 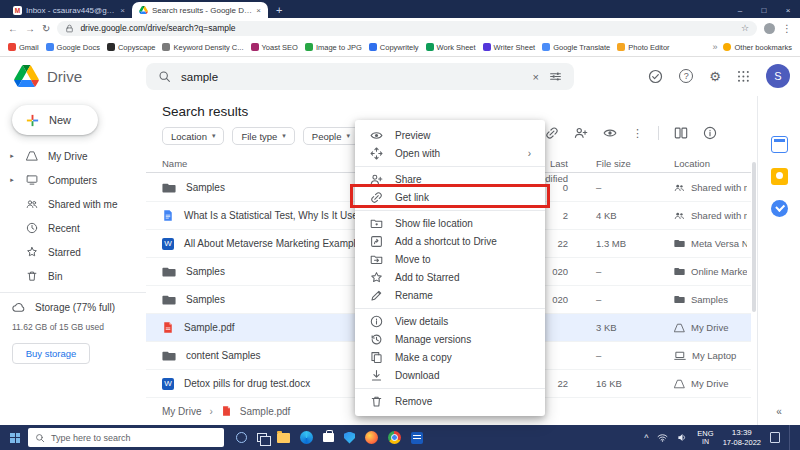 What do you see at coordinates (69, 10) in the screenshot?
I see `browser-tab-gmail: M Inbox - csaurav445@gmail.com... ×` at bounding box center [69, 10].